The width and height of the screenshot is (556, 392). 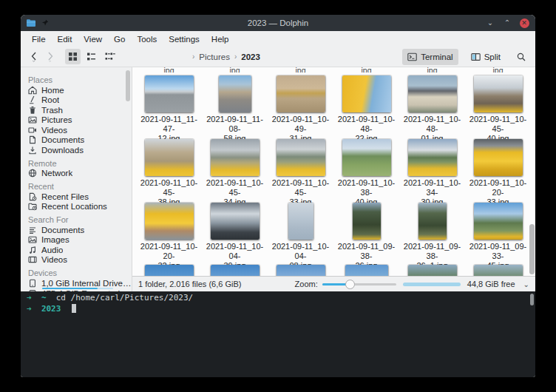 What do you see at coordinates (169, 106) in the screenshot?
I see `file-item: 2021-09-11_11-47-12.jpg` at bounding box center [169, 106].